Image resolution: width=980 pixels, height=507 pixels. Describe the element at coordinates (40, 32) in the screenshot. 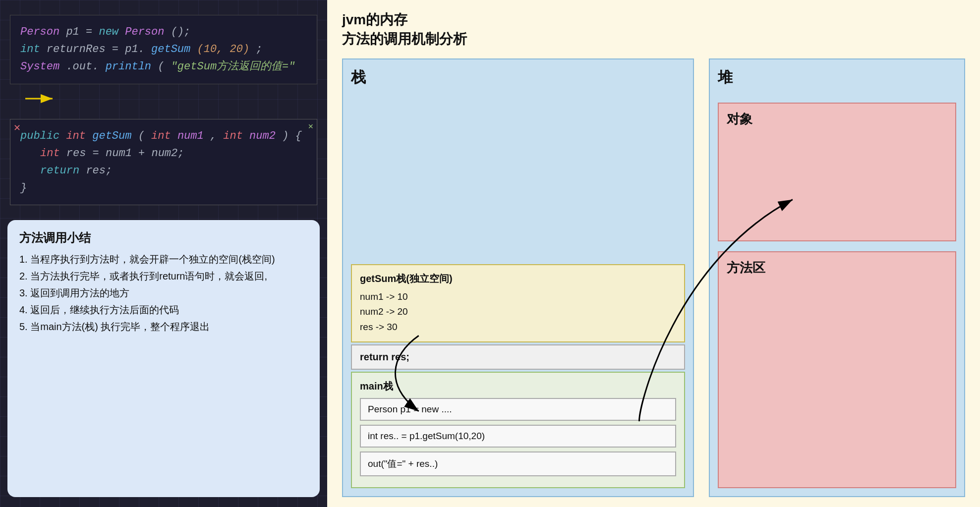

I see `keyword-italic: Person` at that location.